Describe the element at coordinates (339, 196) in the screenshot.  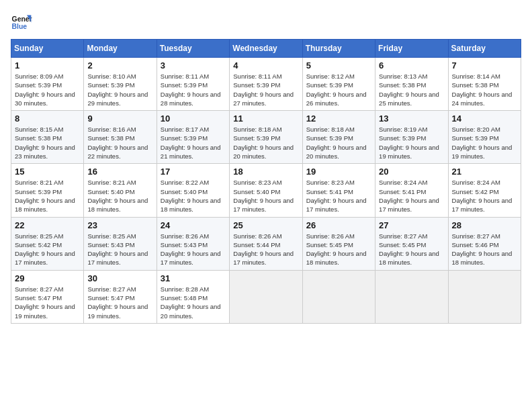
I see `day-info: Sunrise: 8:23 AMSunset: 5:41 PMDaylight:…` at that location.